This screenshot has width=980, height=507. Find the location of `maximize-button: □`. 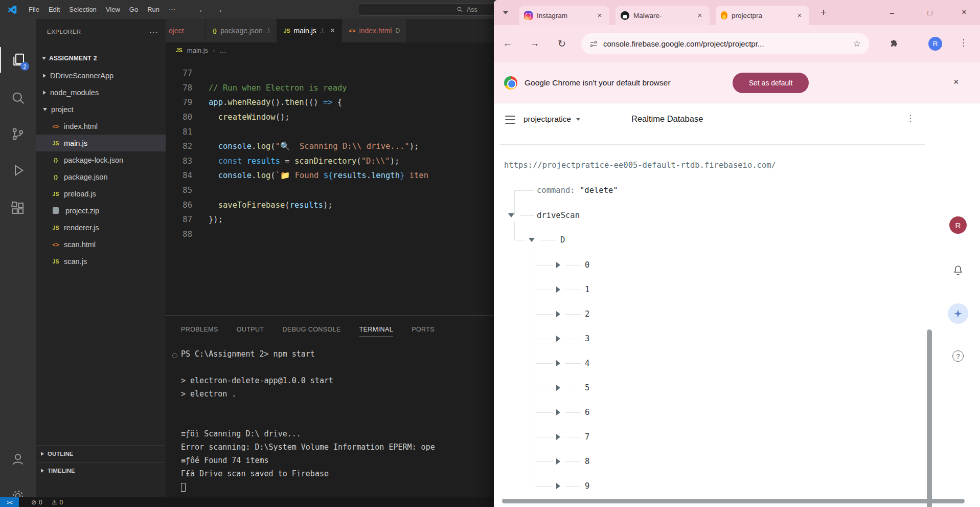

maximize-button: □ is located at coordinates (930, 12).